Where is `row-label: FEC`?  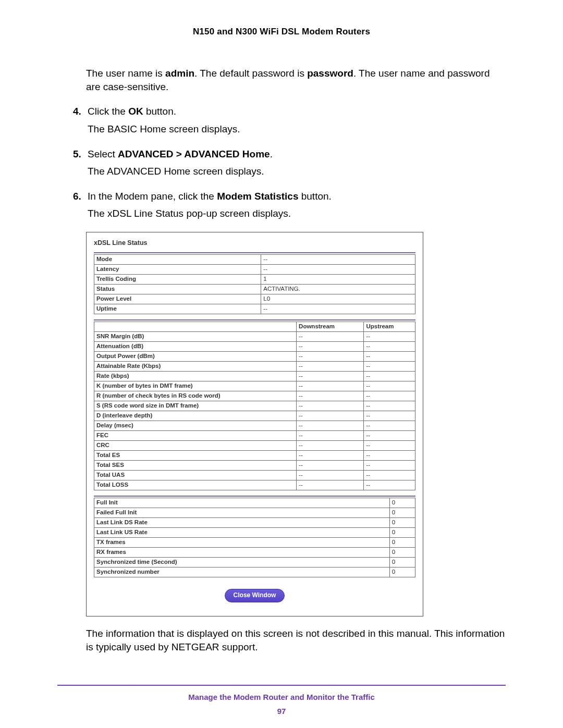 row-label: FEC is located at coordinates (195, 436).